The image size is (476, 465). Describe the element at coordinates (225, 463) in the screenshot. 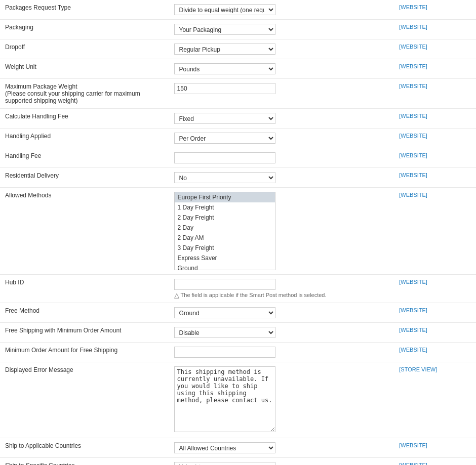

I see `countries-listbox-ship-to-specific-countries: AfghanistanÅland IslandsAlbaniaAlgeriaAm…` at that location.